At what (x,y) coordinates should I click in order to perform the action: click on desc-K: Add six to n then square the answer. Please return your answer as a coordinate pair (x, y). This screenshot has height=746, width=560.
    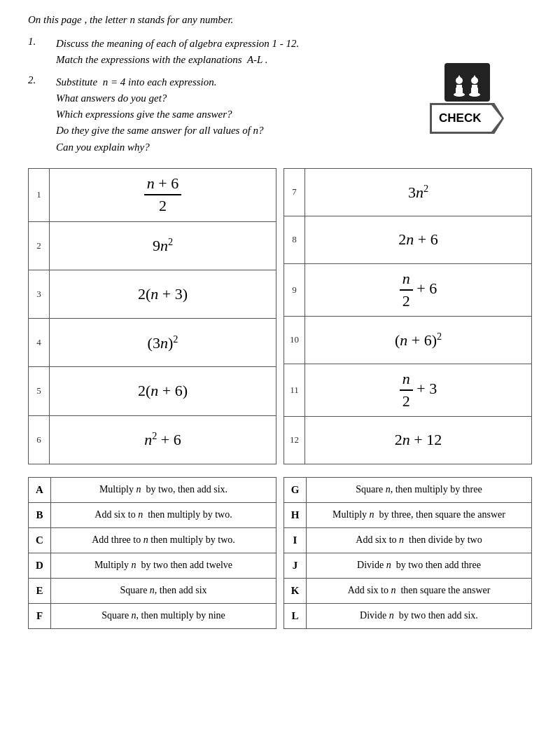
    Looking at the image, I should click on (419, 590).